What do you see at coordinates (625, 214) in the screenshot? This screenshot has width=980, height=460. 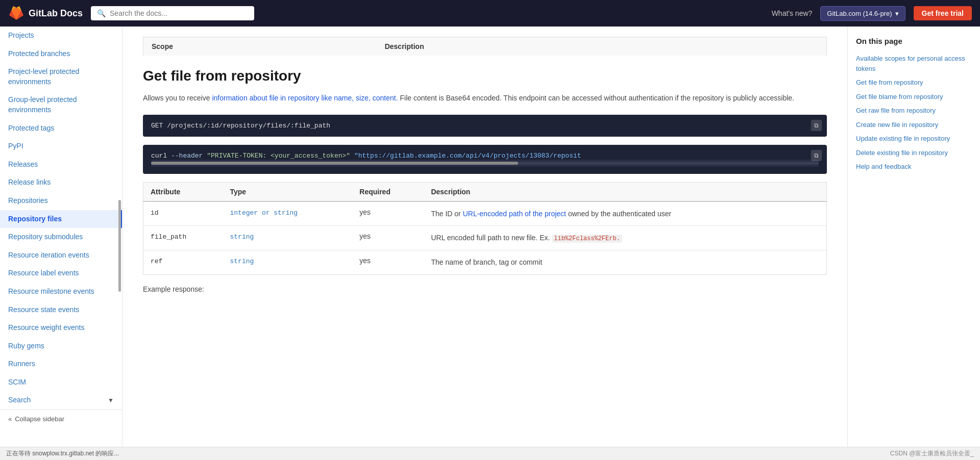 I see `param-desc-id: The ID or URL-encoded path of the projec…` at bounding box center [625, 214].